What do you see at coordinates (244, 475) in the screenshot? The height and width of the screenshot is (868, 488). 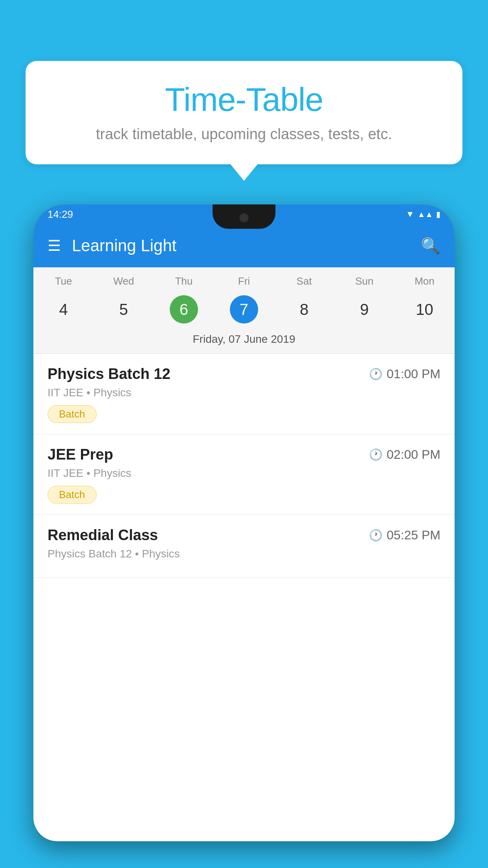 I see `schedule-item-2: JEE Prep 🕐 02:00 PM IIT JEE • Physics Ba…` at bounding box center [244, 475].